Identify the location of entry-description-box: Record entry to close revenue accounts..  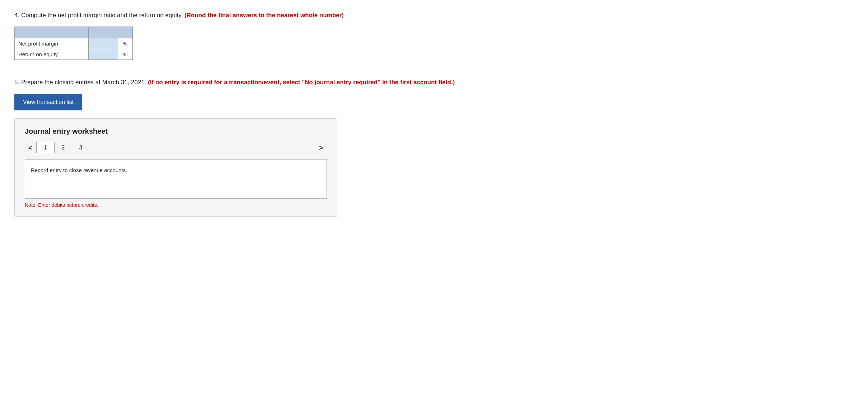
(176, 179).